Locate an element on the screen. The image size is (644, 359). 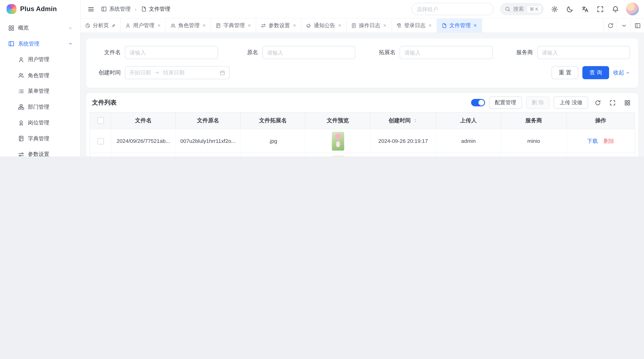
table-fullscreen-button is located at coordinates (612, 102).